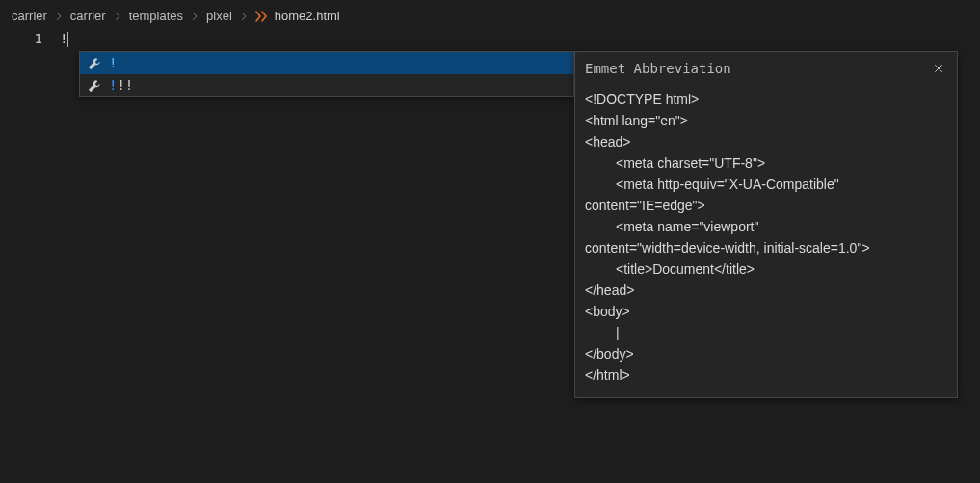  What do you see at coordinates (490, 39) in the screenshot?
I see `code-editor: 1 !` at bounding box center [490, 39].